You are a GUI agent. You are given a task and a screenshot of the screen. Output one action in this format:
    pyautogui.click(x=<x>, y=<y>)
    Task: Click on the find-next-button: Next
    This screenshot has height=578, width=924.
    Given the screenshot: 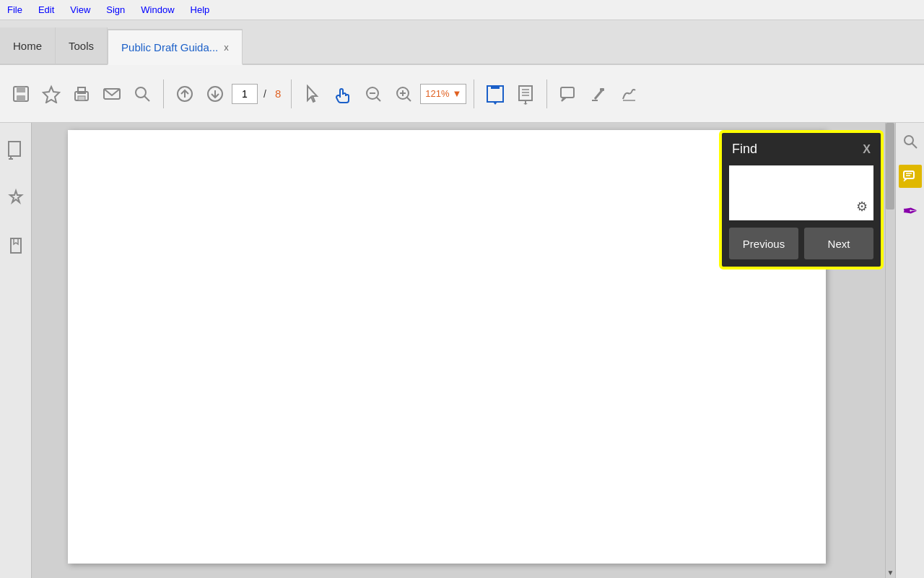 What is the action you would take?
    pyautogui.click(x=839, y=243)
    